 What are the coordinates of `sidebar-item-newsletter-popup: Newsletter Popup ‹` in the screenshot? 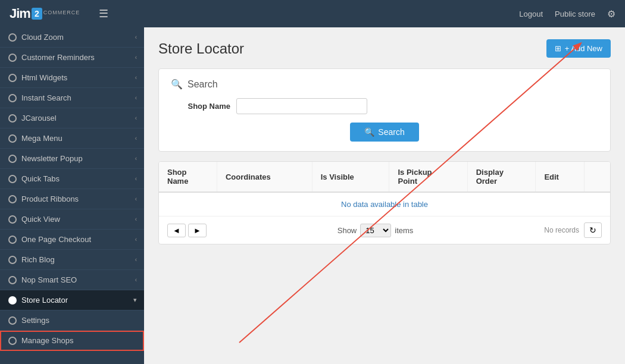 It's located at (72, 159).